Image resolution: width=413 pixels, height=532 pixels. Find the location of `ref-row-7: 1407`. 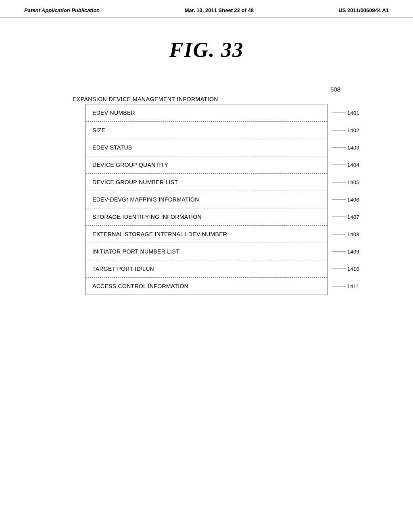

ref-row-7: 1407 is located at coordinates (346, 217).